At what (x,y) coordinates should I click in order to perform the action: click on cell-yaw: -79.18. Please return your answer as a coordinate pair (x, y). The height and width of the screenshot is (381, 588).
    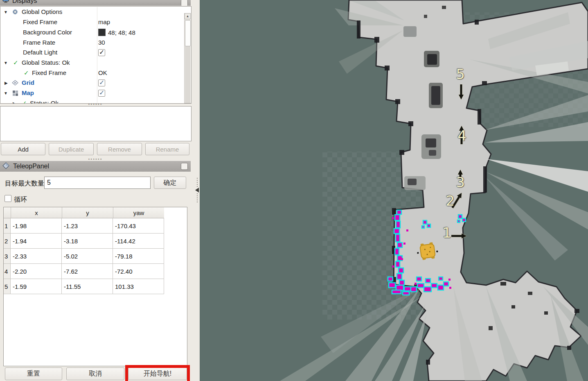
    Looking at the image, I should click on (138, 256).